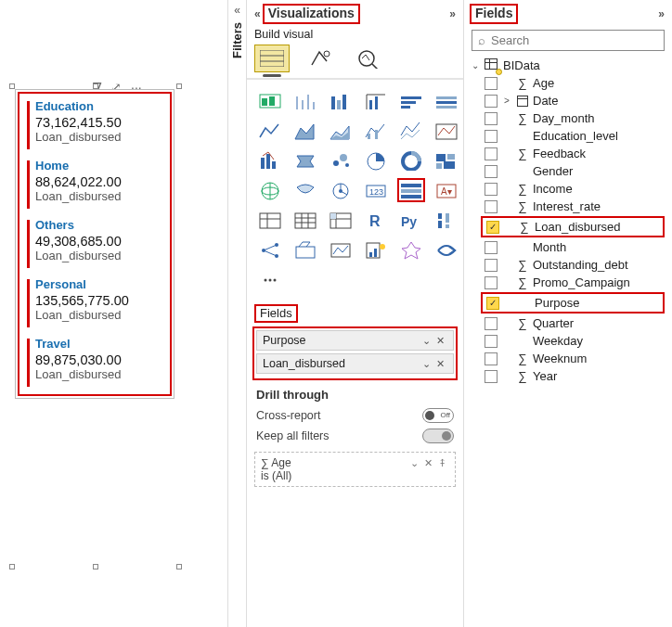  I want to click on viz-type-icon: R, so click(376, 220).